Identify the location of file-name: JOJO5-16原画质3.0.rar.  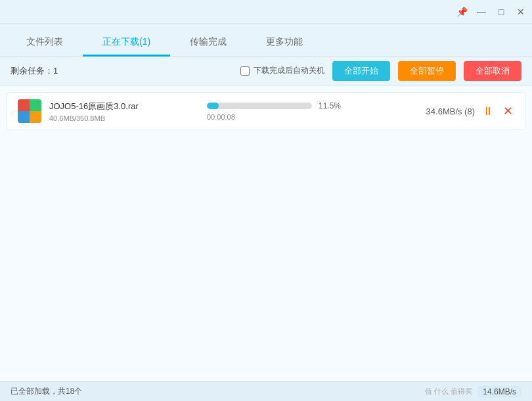
(122, 106).